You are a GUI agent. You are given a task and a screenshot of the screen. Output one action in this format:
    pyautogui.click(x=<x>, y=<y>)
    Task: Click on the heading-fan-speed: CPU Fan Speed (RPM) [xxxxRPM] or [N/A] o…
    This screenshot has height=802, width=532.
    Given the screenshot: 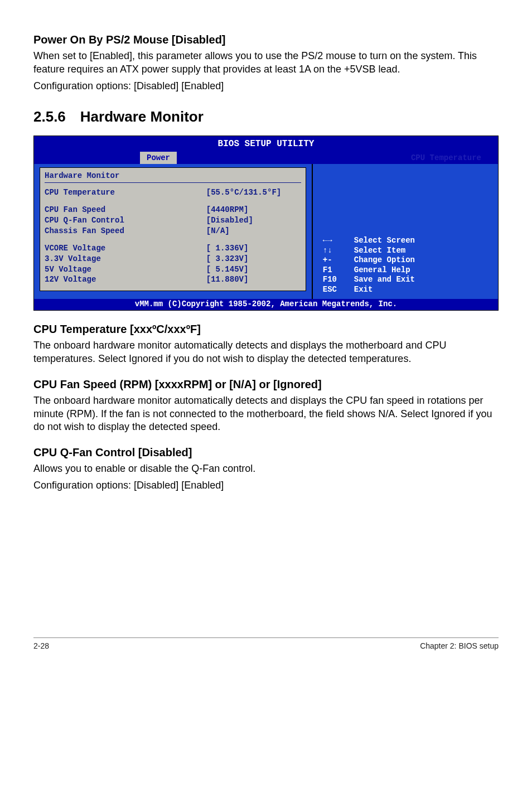 What is the action you would take?
    pyautogui.click(x=266, y=385)
    